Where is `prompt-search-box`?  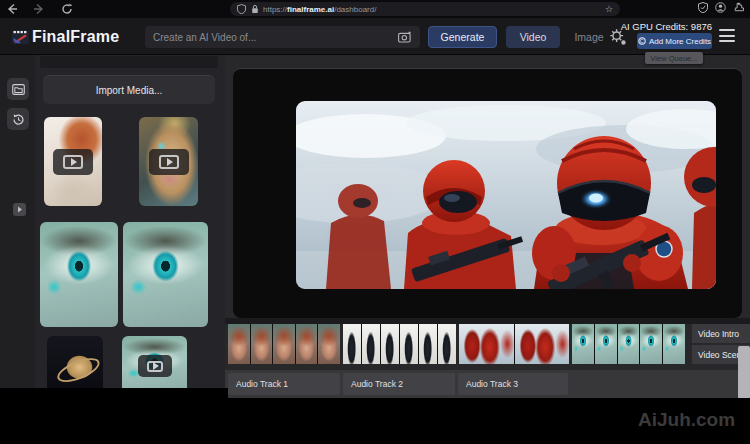 prompt-search-box is located at coordinates (282, 37).